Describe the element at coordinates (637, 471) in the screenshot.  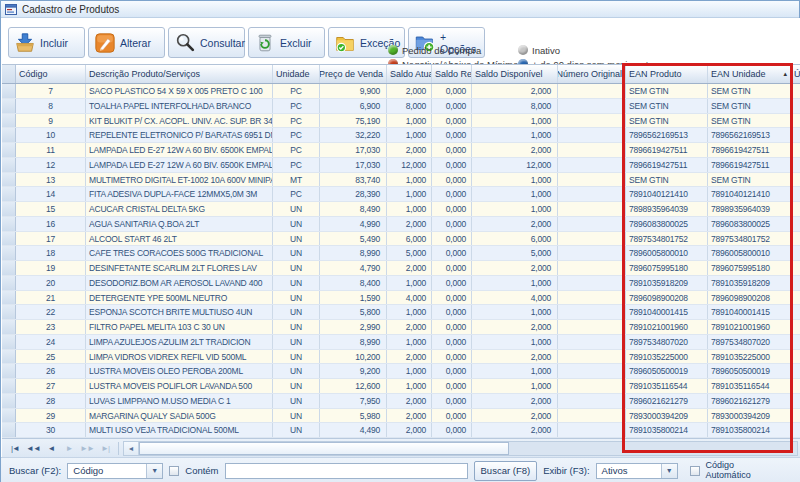
I see `exibir-combobox: Ativos ▼` at that location.